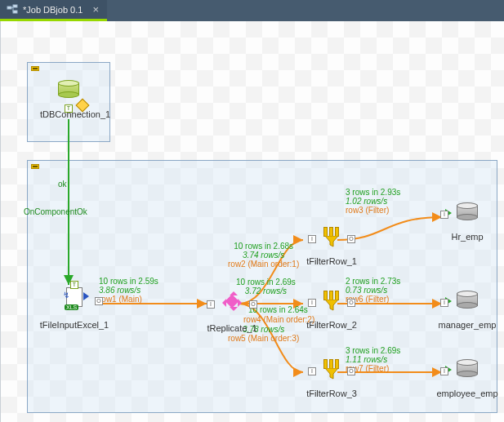  What do you see at coordinates (69, 100) in the screenshot?
I see `node-tdbconnection: tDBConnection_1` at bounding box center [69, 100].